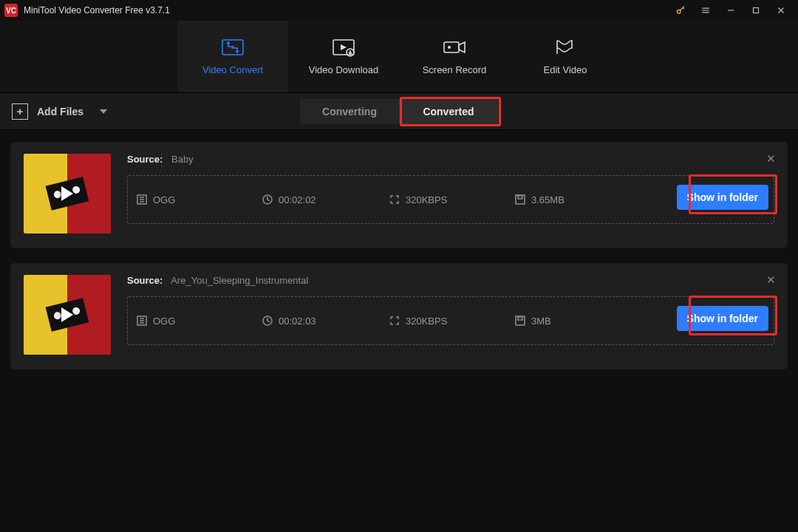  Describe the element at coordinates (344, 69) in the screenshot. I see `nav-label: Video Download` at that location.